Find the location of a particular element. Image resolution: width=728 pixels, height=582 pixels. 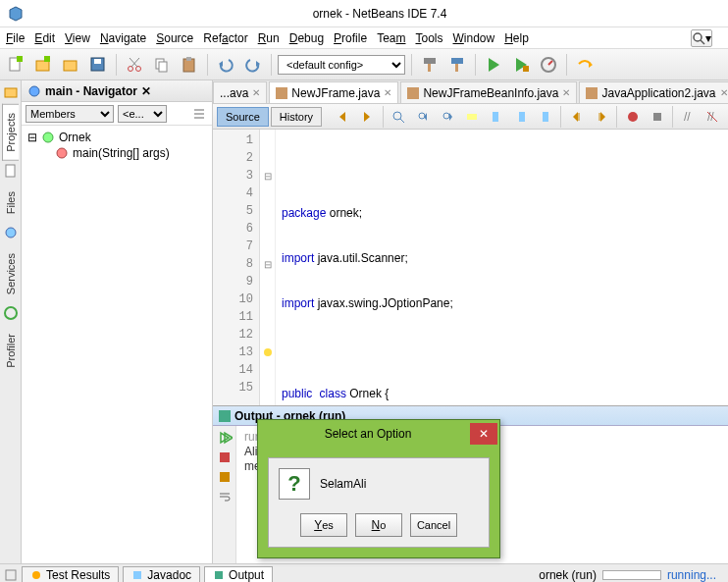

cut-button is located at coordinates (134, 65).